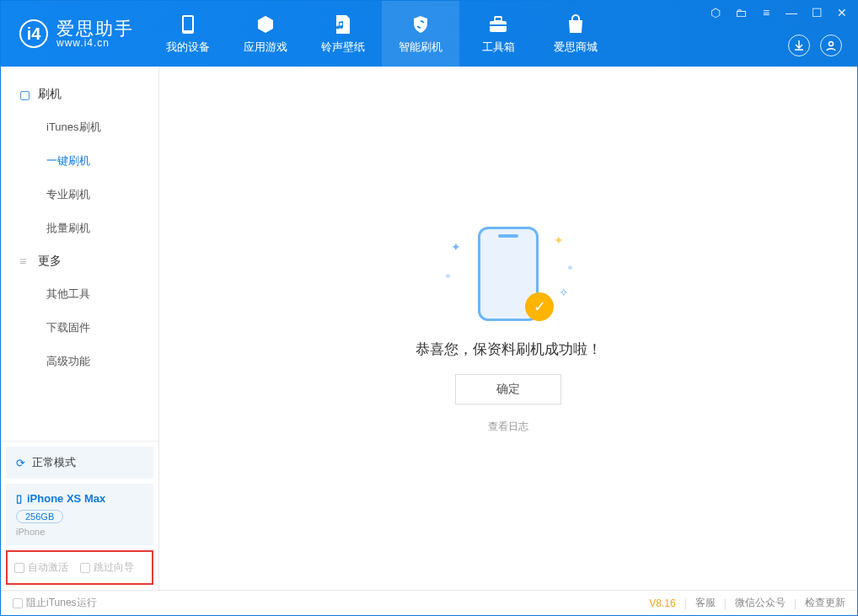 This screenshot has width=858, height=616. I want to click on nav-my-device: 我的设备, so click(188, 34).